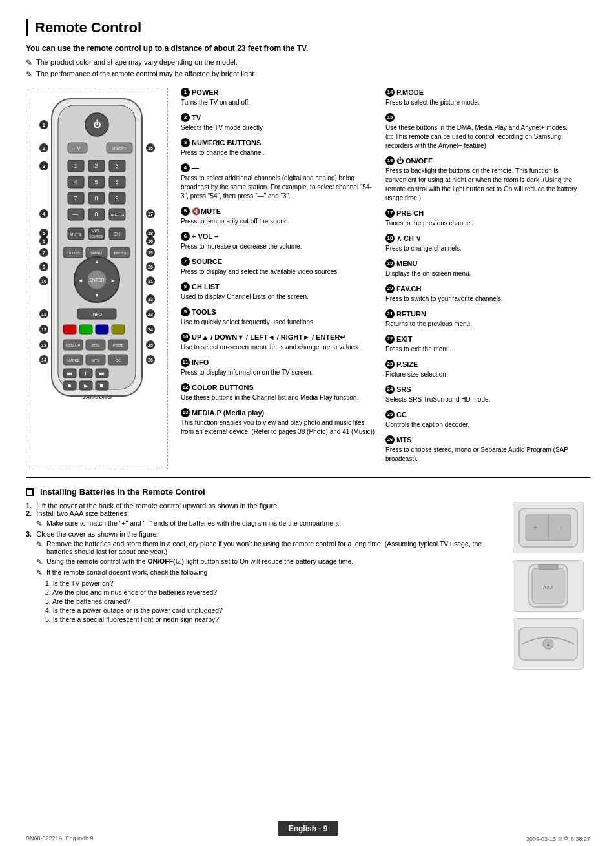  I want to click on svg-text: VOL, so click(96, 231).